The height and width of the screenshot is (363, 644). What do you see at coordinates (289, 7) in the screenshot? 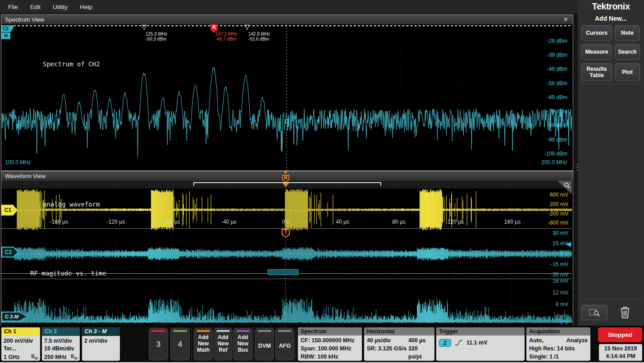
I see `menubar: File Edit Utility Help` at bounding box center [289, 7].